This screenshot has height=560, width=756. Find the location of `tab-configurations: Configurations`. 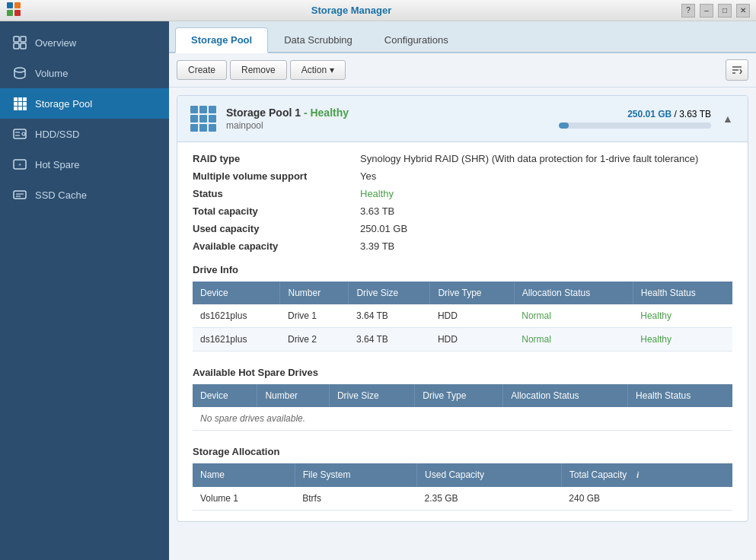

tab-configurations: Configurations is located at coordinates (416, 40).